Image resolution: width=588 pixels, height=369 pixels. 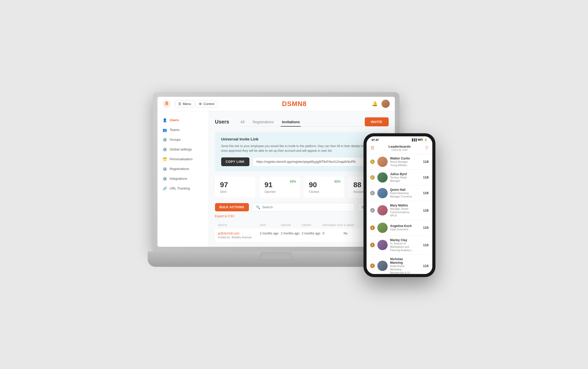 I want to click on registrations-icon: ⚙️, so click(x=165, y=169).